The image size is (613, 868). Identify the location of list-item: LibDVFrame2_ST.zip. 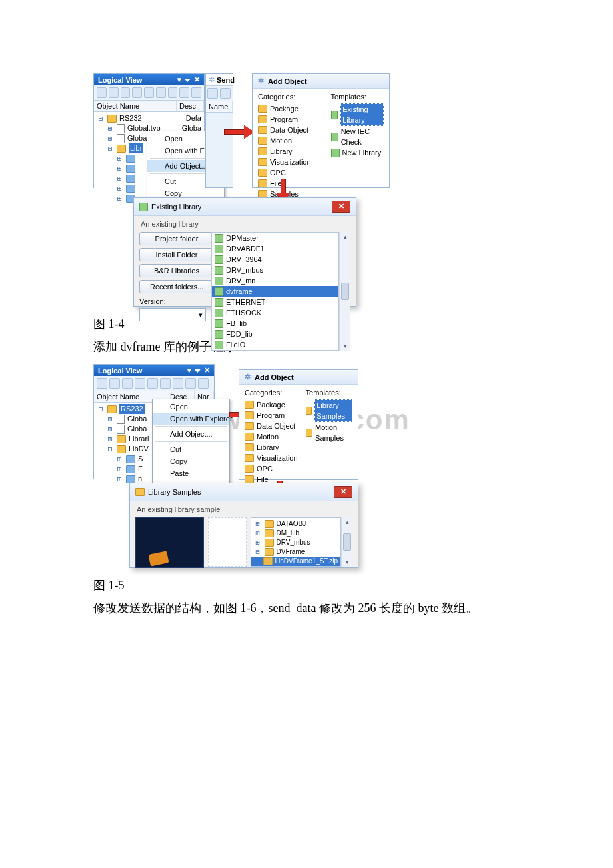
(296, 567).